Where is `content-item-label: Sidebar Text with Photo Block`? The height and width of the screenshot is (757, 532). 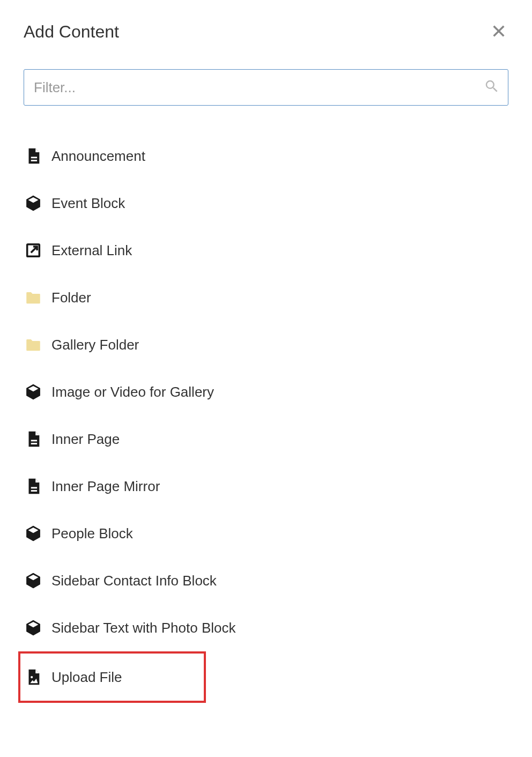
content-item-label: Sidebar Text with Photo Block is located at coordinates (144, 628).